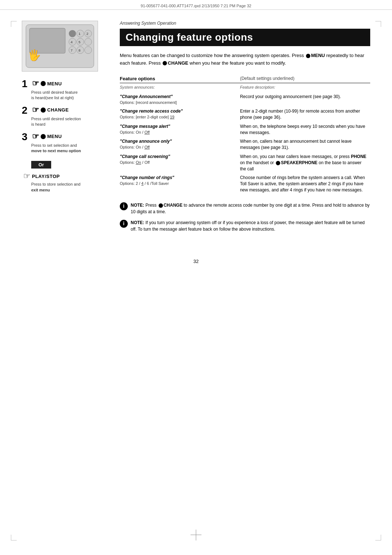 The height and width of the screenshot is (555, 392). What do you see at coordinates (14, 24) in the screenshot?
I see `reg-mark-top-left` at bounding box center [14, 24].